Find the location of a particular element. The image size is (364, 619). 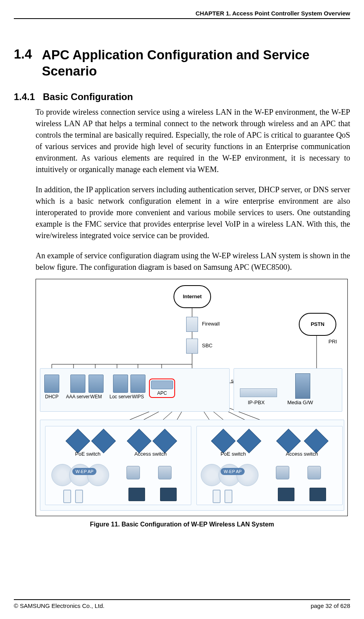

access-layer-group: PoE switch Access switch W-EP AP PoE swi… is located at coordinates (192, 465).